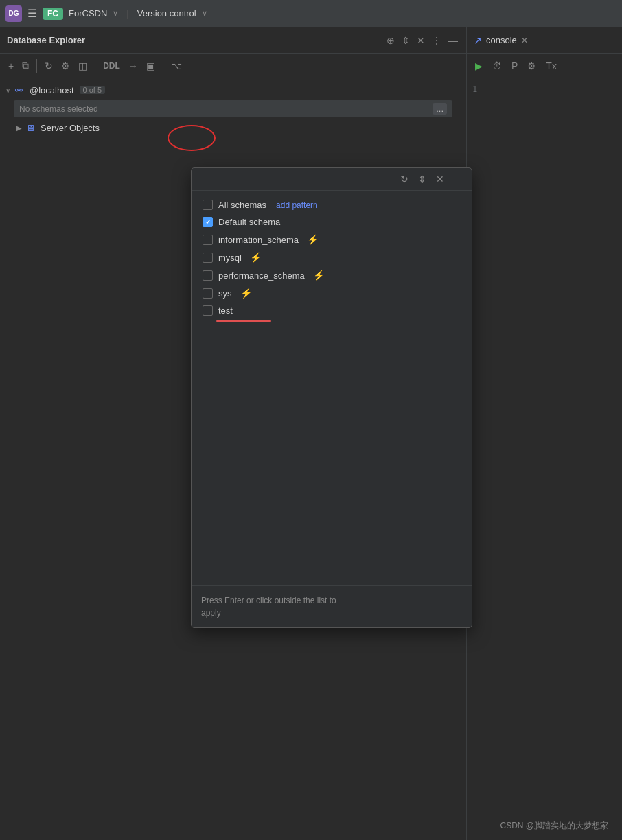 This screenshot has height=840, width=622. I want to click on dropdown-item-information-schema: information_schema ⚡, so click(332, 240).